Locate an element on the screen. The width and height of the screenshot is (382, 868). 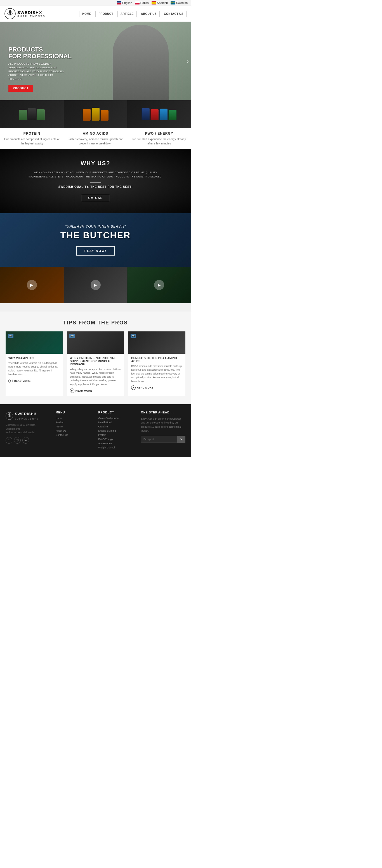
tip-content-bcaa: BENEFITS OF THE BCAA AMINO ACIDS BCAA am… is located at coordinates (157, 373).